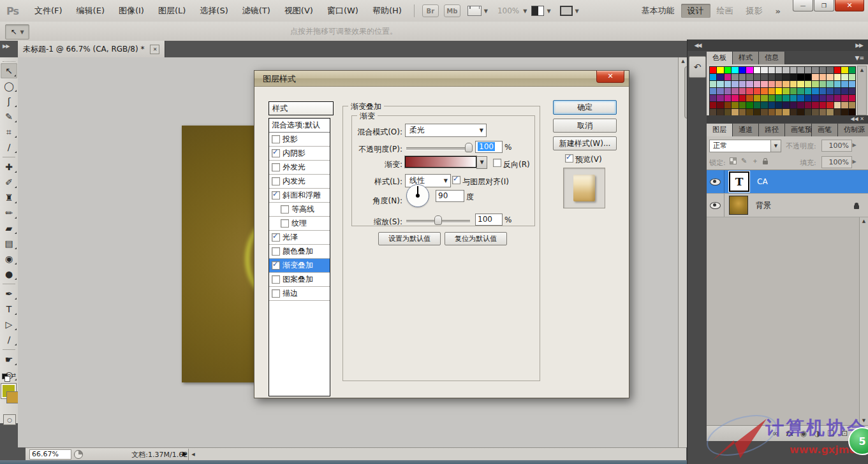 This screenshot has height=464, width=868. What do you see at coordinates (696, 11) in the screenshot?
I see `workspace-tab: 设计` at bounding box center [696, 11].